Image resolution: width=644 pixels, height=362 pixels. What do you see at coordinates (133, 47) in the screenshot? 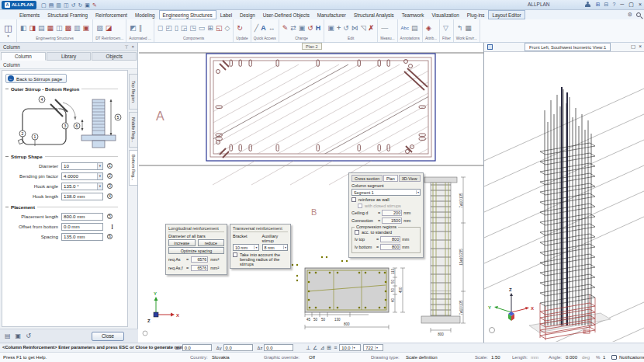
I see `palette-close-icon: ×` at bounding box center [133, 47].